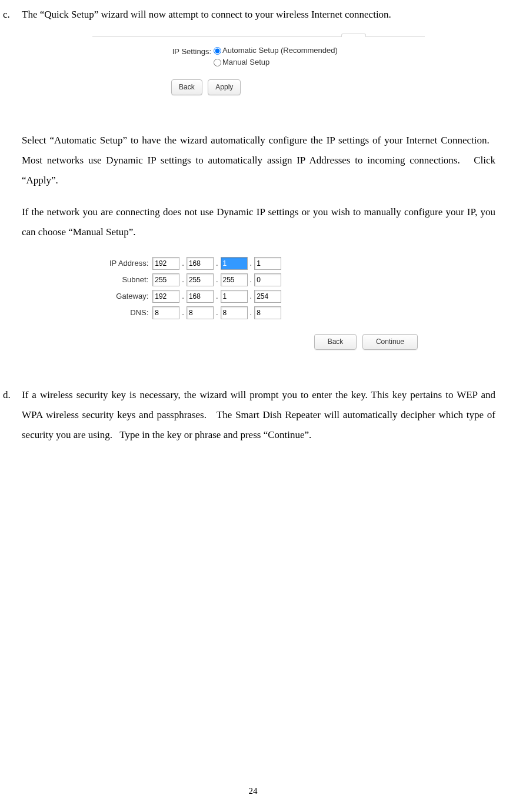 The width and height of the screenshot is (506, 812). Describe the element at coordinates (280, 51) in the screenshot. I see `radio-automatic-setup-label: Automatic Setup (Recommended)` at that location.